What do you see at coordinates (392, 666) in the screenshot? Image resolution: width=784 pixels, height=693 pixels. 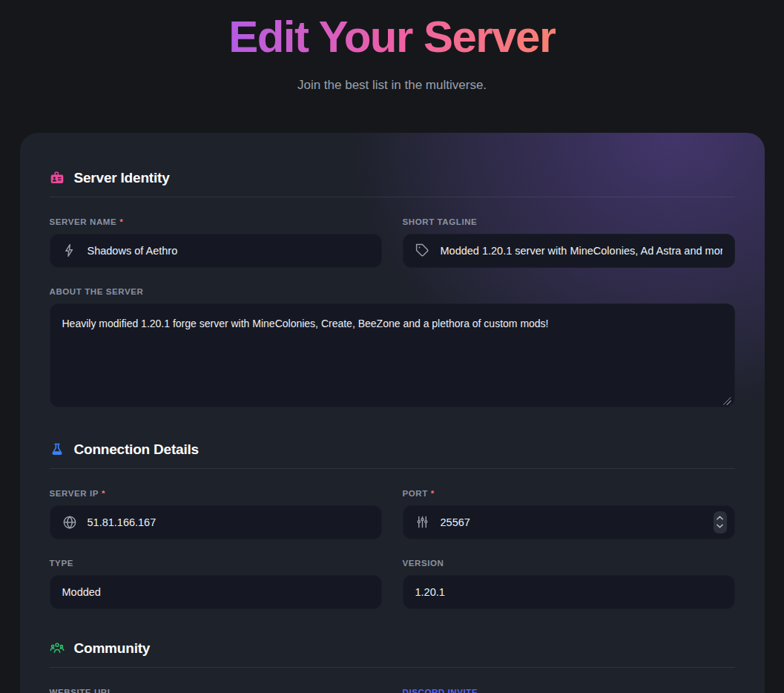 I see `section-community: Community WEBSITE URL DISCORD INVITE` at bounding box center [392, 666].